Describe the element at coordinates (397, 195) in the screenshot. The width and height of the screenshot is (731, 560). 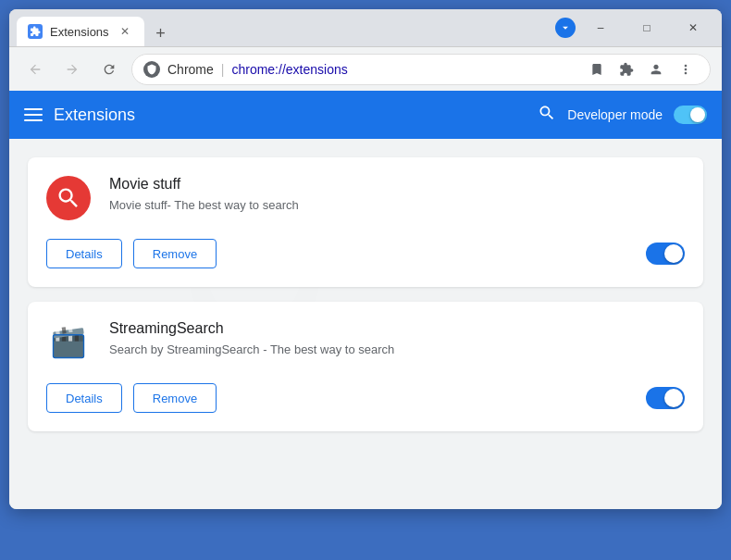
I see `movie-stuff-info: Movie stuff Movie stuff- The best way to…` at that location.